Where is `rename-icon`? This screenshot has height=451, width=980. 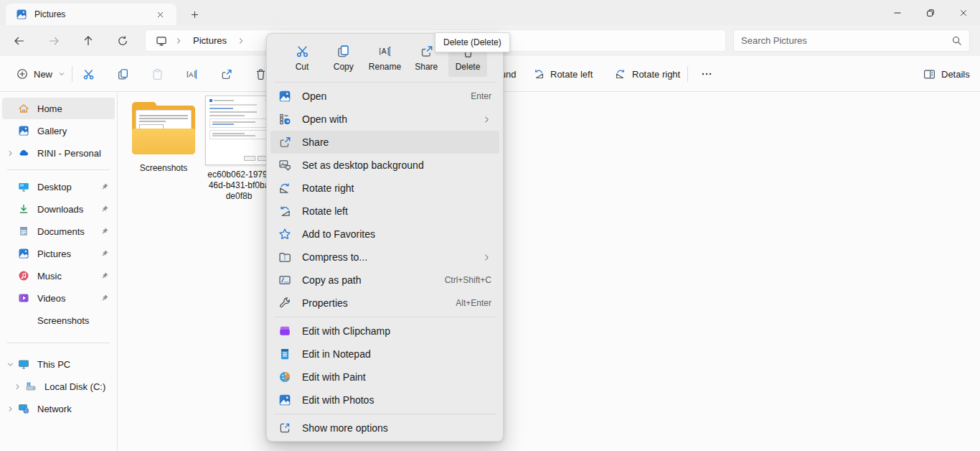
rename-icon is located at coordinates (192, 75).